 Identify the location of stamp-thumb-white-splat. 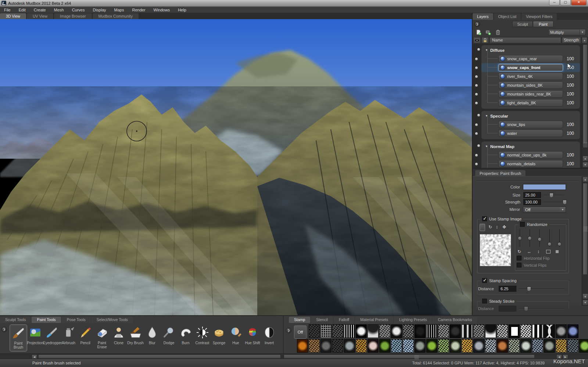
(361, 331).